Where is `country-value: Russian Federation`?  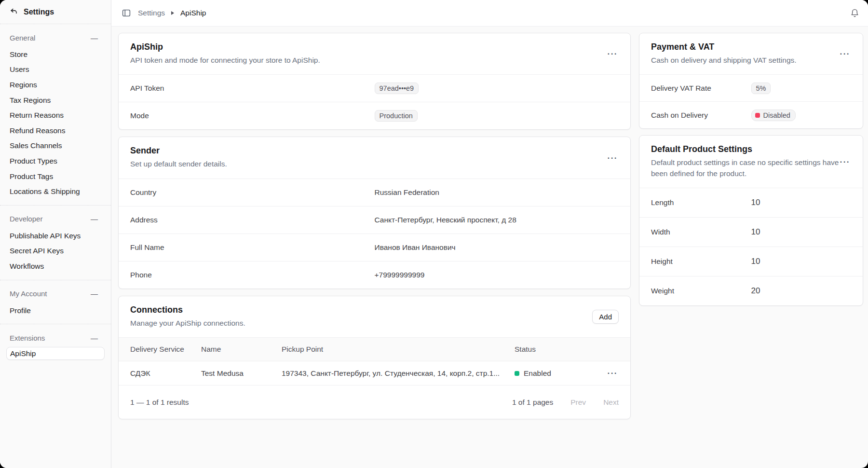 country-value: Russian Federation is located at coordinates (497, 193).